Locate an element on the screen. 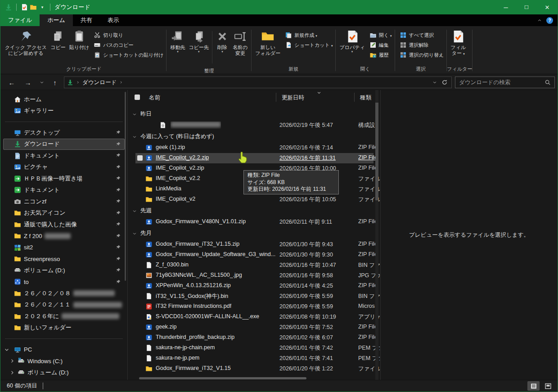 The width and height of the screenshot is (558, 392). sidebar-item-gallery: ギャラリー is located at coordinates (64, 111).